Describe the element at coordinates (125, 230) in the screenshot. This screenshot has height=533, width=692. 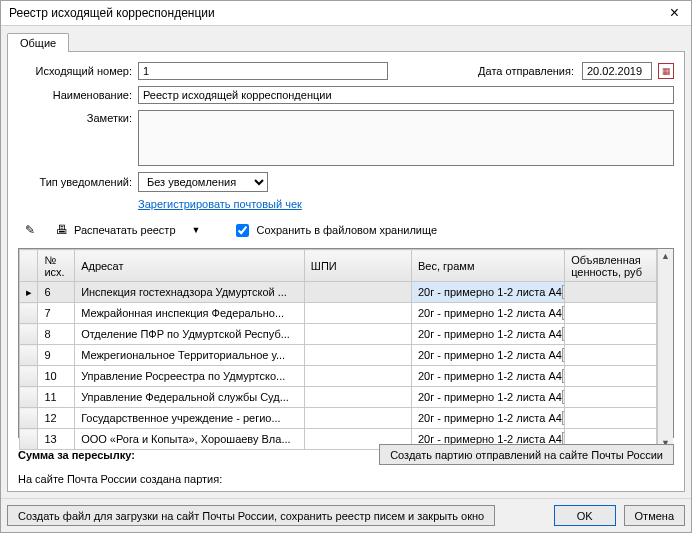
I see `print-registry-label: Распечатать реестр` at that location.